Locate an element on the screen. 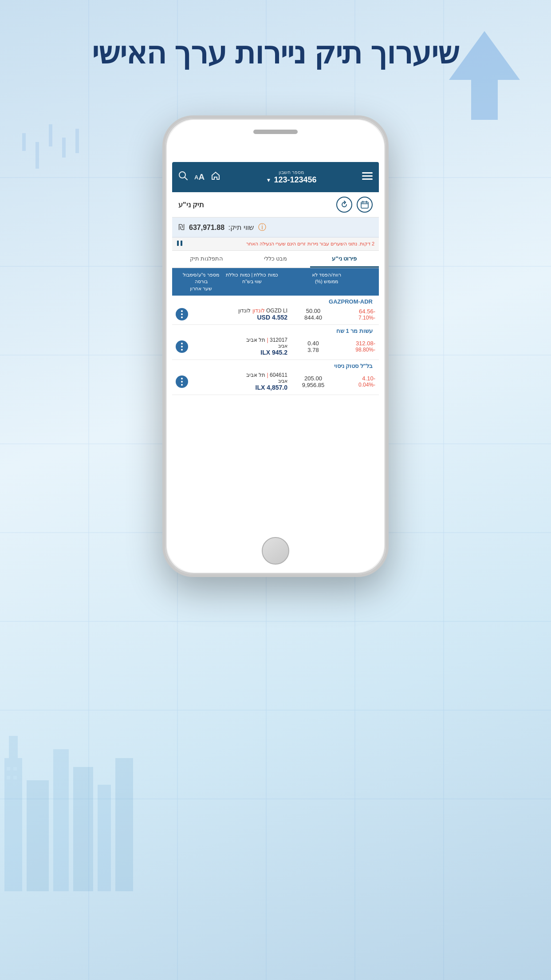 Image resolution: width=551 pixels, height=980 pixels. value-amount: 637,971.88 is located at coordinates (207, 227).